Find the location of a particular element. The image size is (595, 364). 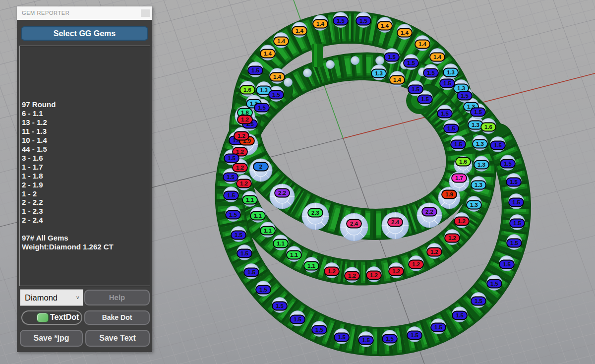

svg-text: 2 is located at coordinates (261, 167).